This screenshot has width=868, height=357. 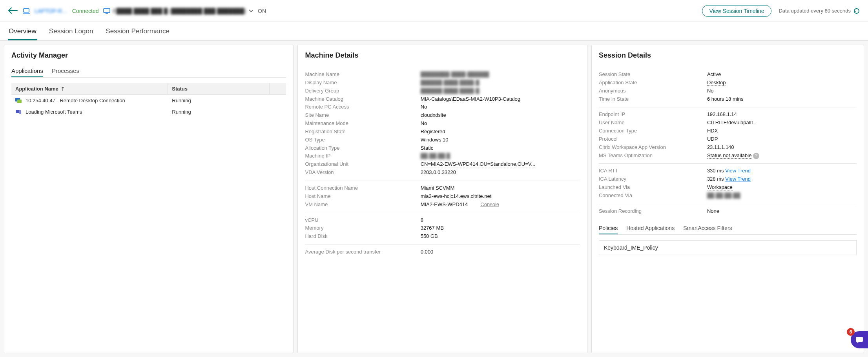 What do you see at coordinates (729, 156) in the screenshot?
I see `teams-optimization-value: Status not available` at bounding box center [729, 156].